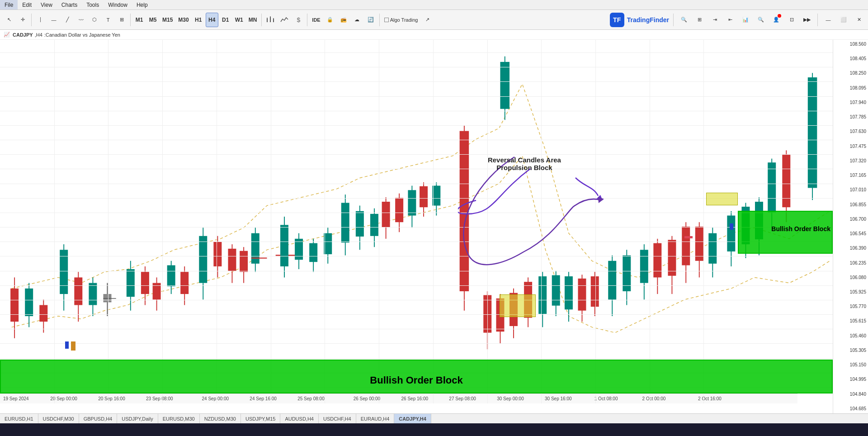 Image resolution: width=868 pixels, height=436 pixels. I want to click on menu-edit: Edit, so click(27, 5).